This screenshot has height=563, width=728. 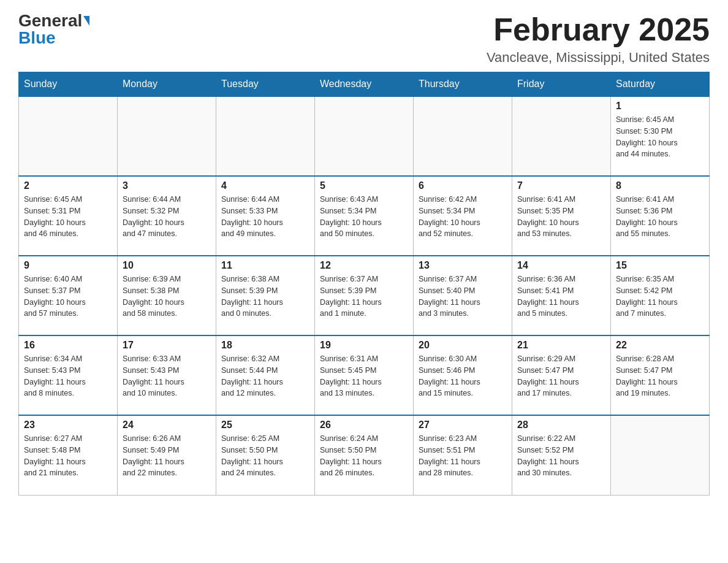 What do you see at coordinates (266, 375) in the screenshot?
I see `calendar-cell: 18Sunrise: 6:32 AMSunset: 5:44 PMDayligh…` at bounding box center [266, 375].